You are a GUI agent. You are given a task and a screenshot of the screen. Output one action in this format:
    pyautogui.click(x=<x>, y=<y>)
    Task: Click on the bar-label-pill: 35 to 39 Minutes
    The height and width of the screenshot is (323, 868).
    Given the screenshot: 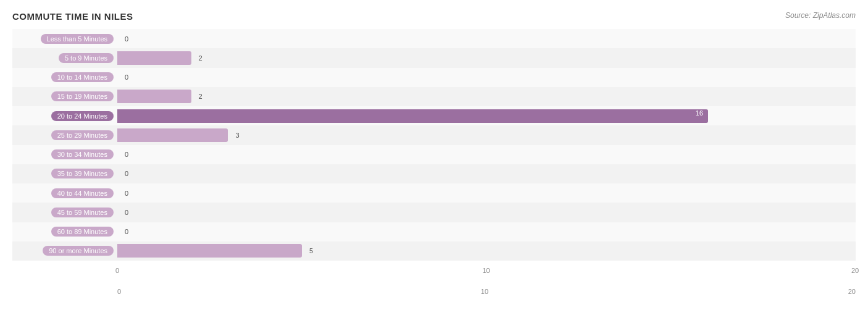 What is the action you would take?
    pyautogui.click(x=83, y=174)
    